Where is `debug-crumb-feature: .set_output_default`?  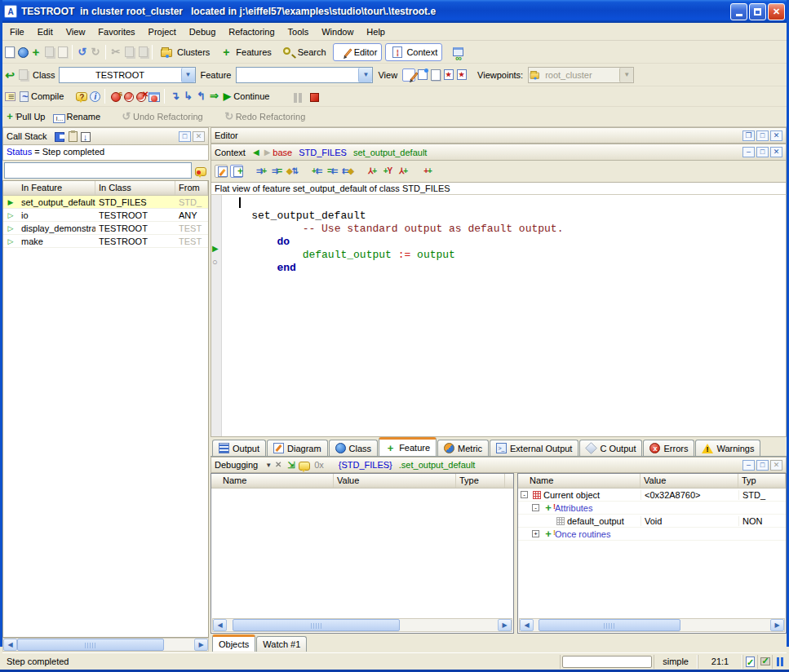
debug-crumb-feature: .set_output_default is located at coordinates (437, 465).